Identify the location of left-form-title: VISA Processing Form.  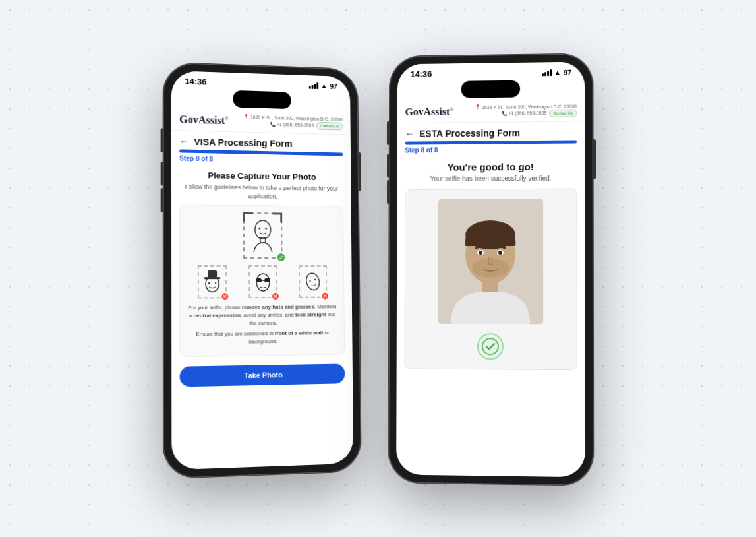
(243, 142).